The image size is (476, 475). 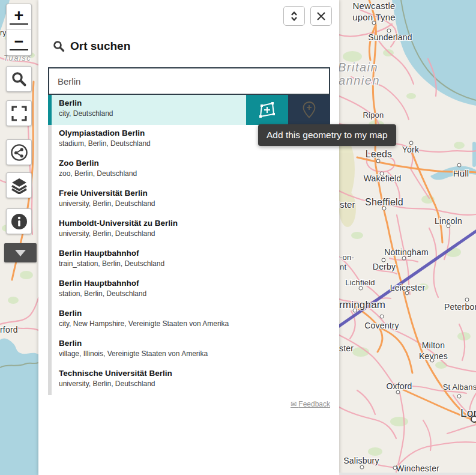 I want to click on result-row: Technische Universität Berlin university…, so click(x=189, y=380).